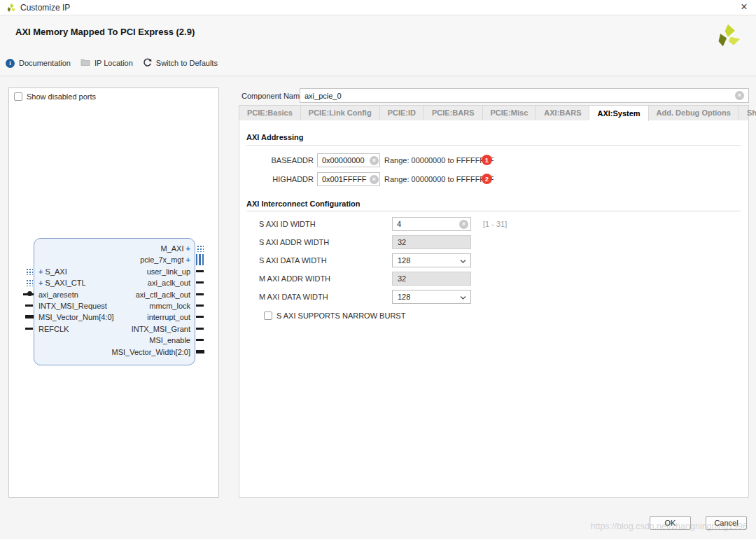 The width and height of the screenshot is (756, 539). What do you see at coordinates (440, 179) in the screenshot?
I see `highaddr-range: Range: 00000000 to FFFFFFFF` at bounding box center [440, 179].